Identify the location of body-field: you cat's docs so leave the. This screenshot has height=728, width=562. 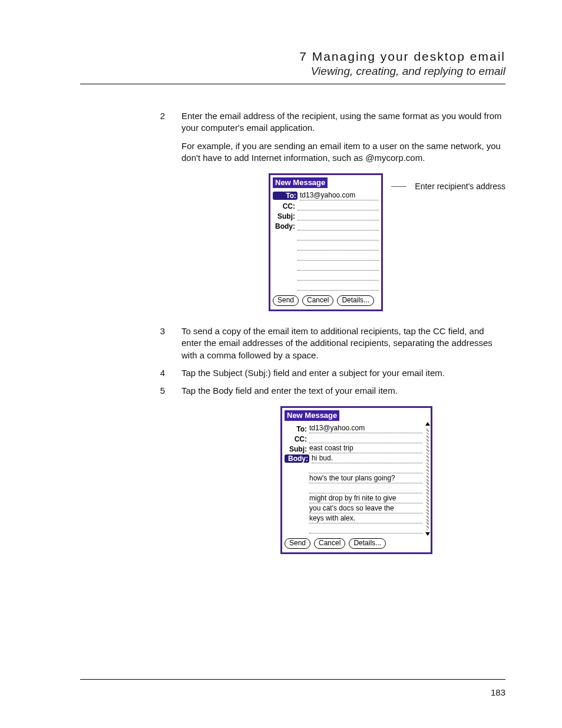
(366, 509).